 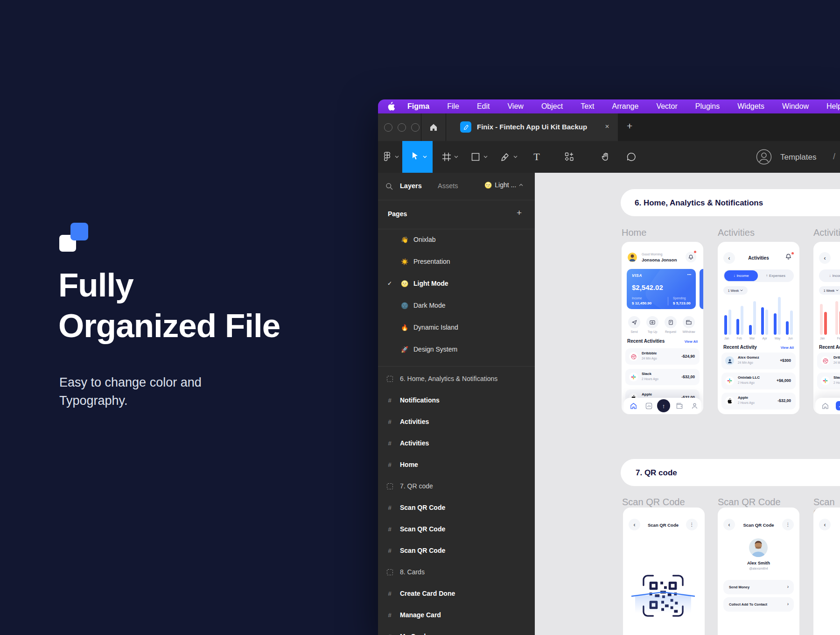 What do you see at coordinates (448, 186) in the screenshot?
I see `tab-assets: Assets` at bounding box center [448, 186].